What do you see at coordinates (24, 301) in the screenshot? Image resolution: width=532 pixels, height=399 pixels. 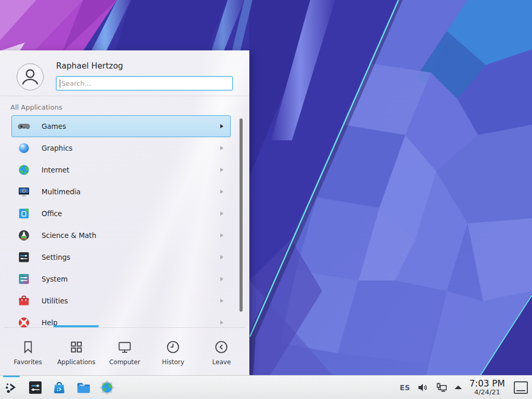 I see `toolbox-icon` at bounding box center [24, 301].